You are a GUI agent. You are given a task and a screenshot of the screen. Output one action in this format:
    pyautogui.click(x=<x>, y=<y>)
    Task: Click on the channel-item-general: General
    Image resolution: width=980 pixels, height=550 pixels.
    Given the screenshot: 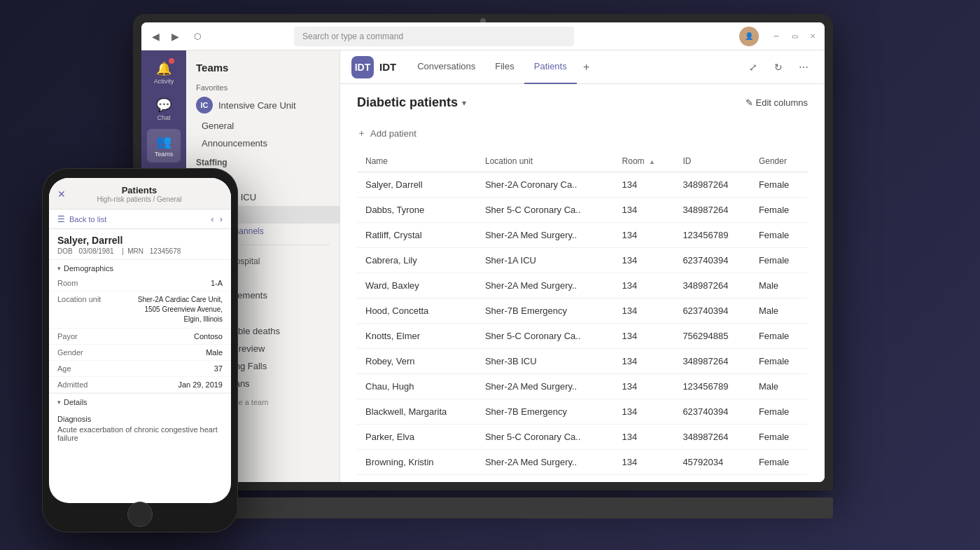 What is the action you would take?
    pyautogui.click(x=263, y=126)
    